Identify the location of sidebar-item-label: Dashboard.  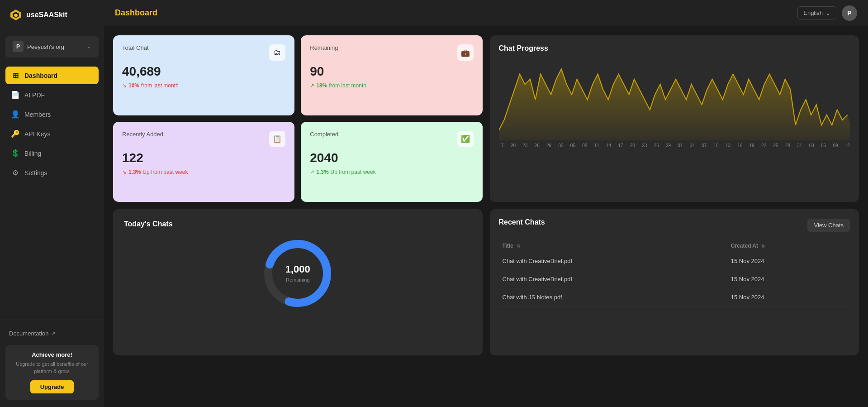
(41, 76).